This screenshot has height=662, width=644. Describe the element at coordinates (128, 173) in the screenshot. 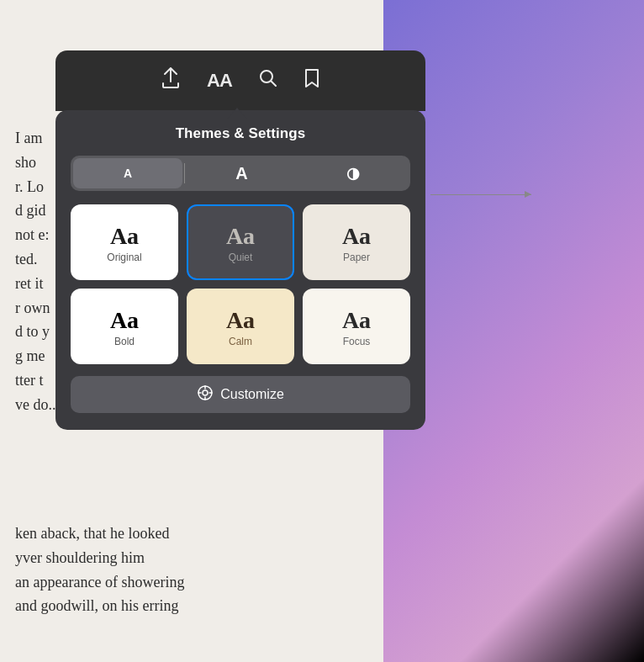

I see `font-small-button: A` at that location.